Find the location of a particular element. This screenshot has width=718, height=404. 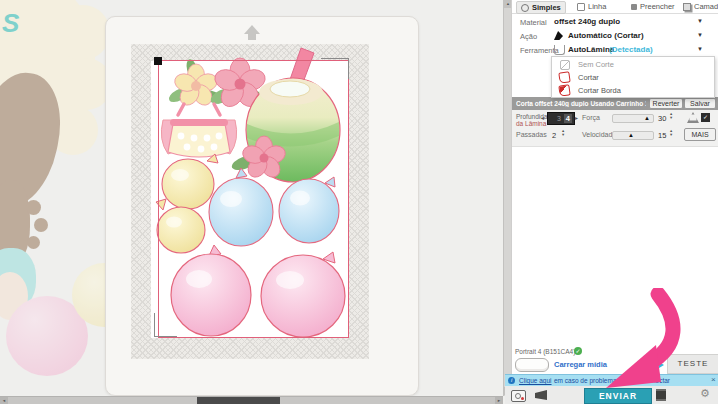

cream-blob is located at coordinates (82, 32).